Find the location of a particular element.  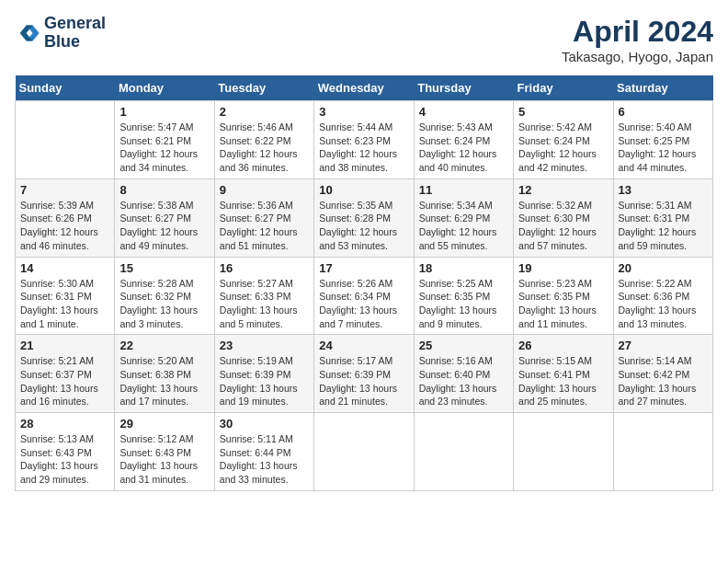

calendar-cell: 25Sunrise: 5:16 AM Sunset: 6:40 PM Dayli… is located at coordinates (463, 373).